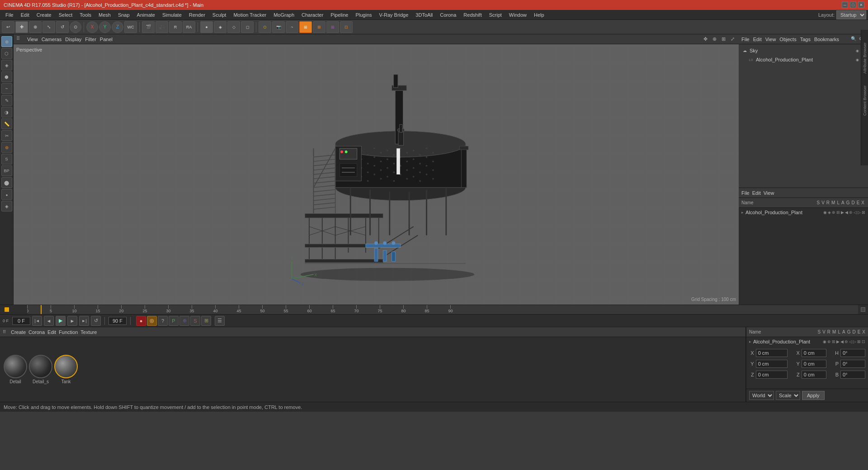  I want to click on tool-polygon: ⬢, so click(7, 77).